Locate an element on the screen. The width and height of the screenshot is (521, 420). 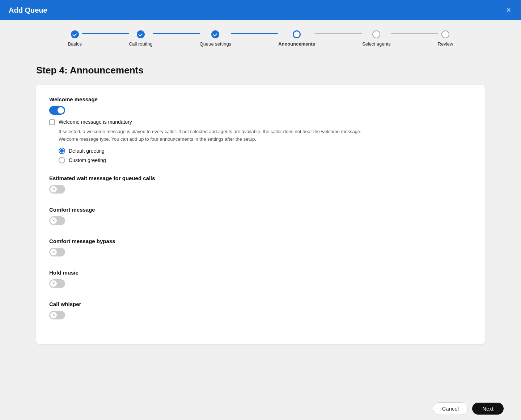
step-circle-call-routing is located at coordinates (141, 34).